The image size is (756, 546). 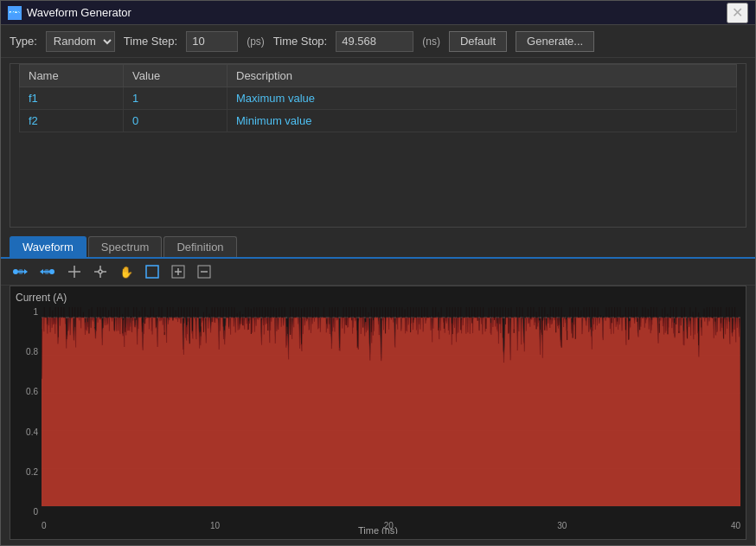 What do you see at coordinates (378, 298) in the screenshot?
I see `chart-title: Current (A)` at bounding box center [378, 298].